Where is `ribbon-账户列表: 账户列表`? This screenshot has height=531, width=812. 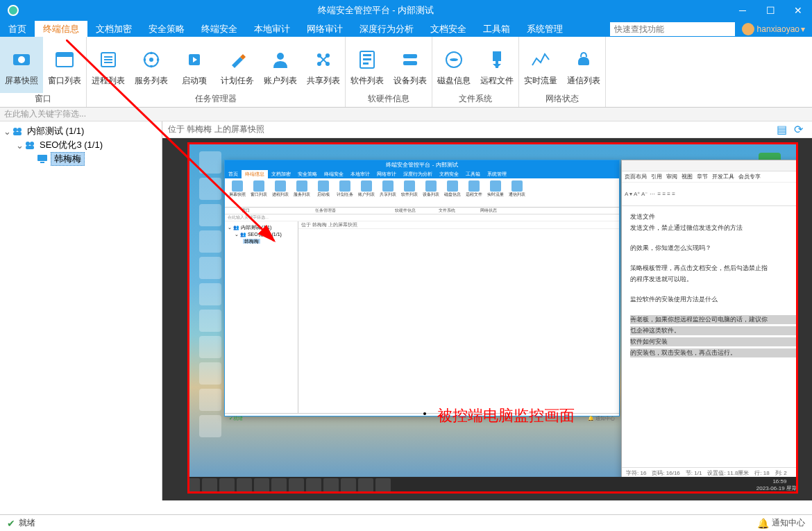 ribbon-账户列表: 账户列表 is located at coordinates (280, 65).